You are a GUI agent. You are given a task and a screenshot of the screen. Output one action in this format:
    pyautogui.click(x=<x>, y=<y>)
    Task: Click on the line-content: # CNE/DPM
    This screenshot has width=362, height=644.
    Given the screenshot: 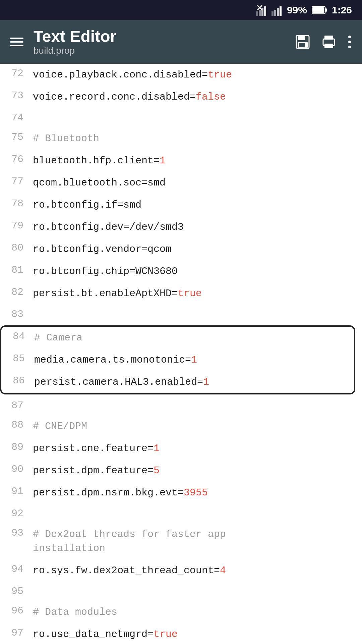 What is the action you would take?
    pyautogui.click(x=194, y=426)
    